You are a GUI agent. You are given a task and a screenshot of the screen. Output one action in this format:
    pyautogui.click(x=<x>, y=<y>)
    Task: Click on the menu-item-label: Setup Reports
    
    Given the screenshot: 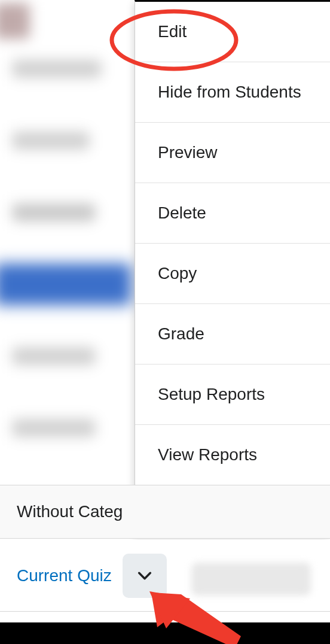 What is the action you would take?
    pyautogui.click(x=212, y=394)
    